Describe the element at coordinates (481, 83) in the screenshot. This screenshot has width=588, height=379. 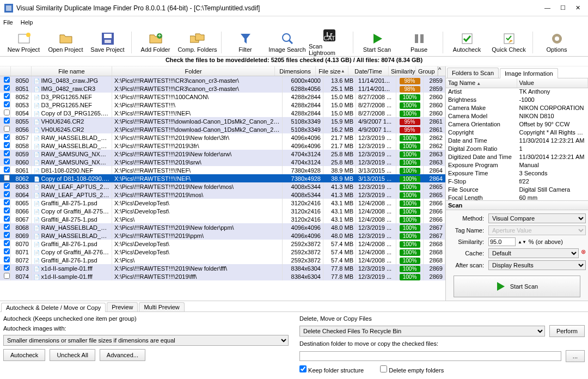
I see `col-tag-name: Tag Name` at that location.